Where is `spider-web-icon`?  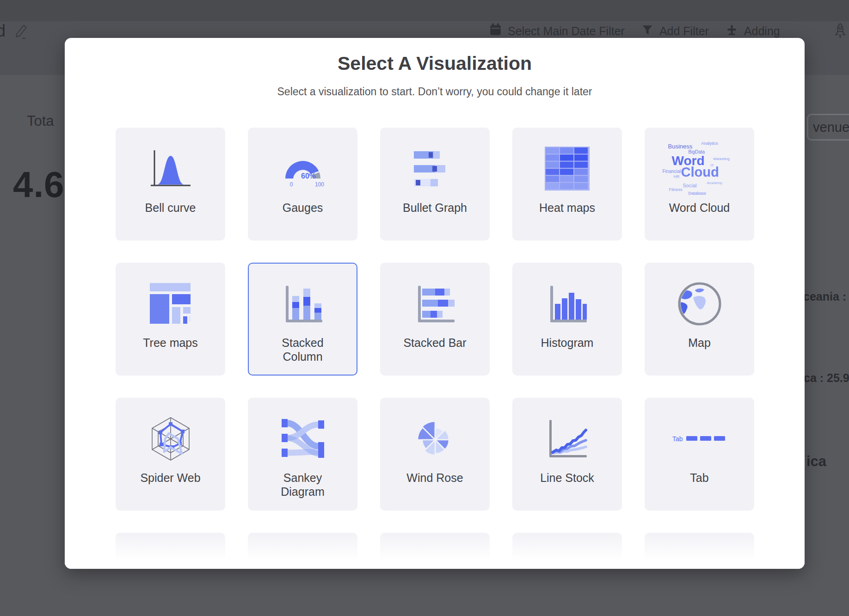
spider-web-icon is located at coordinates (171, 439).